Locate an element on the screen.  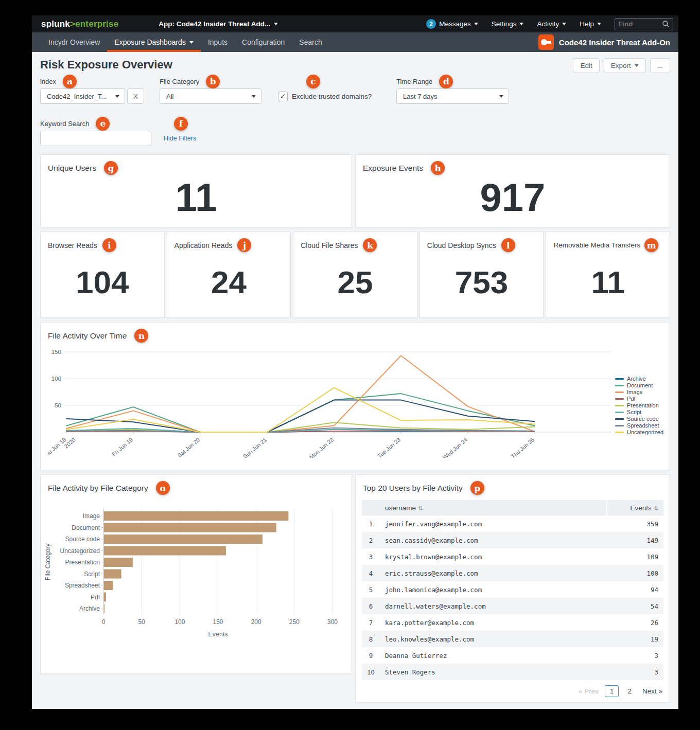
legend-item-spreadsheet: Spreadsheet is located at coordinates (639, 425).